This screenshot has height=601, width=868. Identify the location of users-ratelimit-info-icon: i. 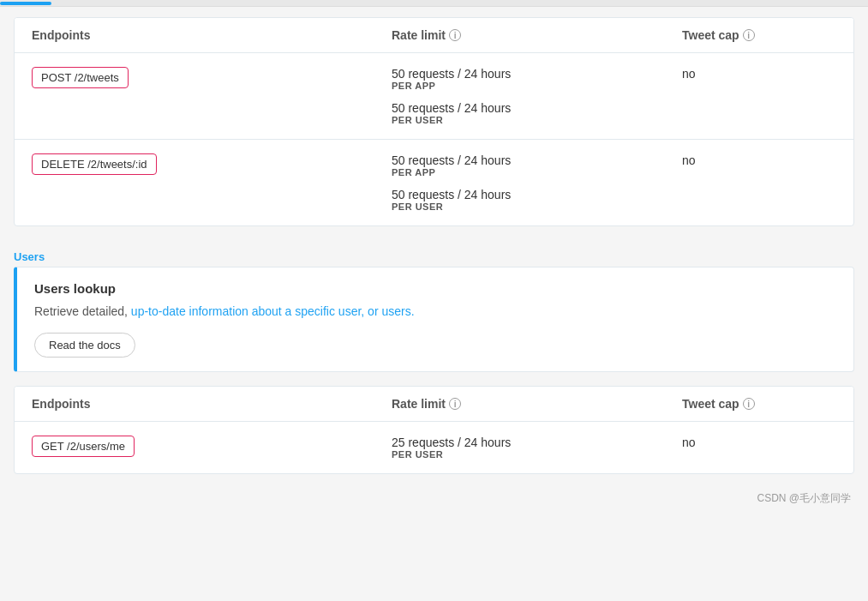
(455, 404).